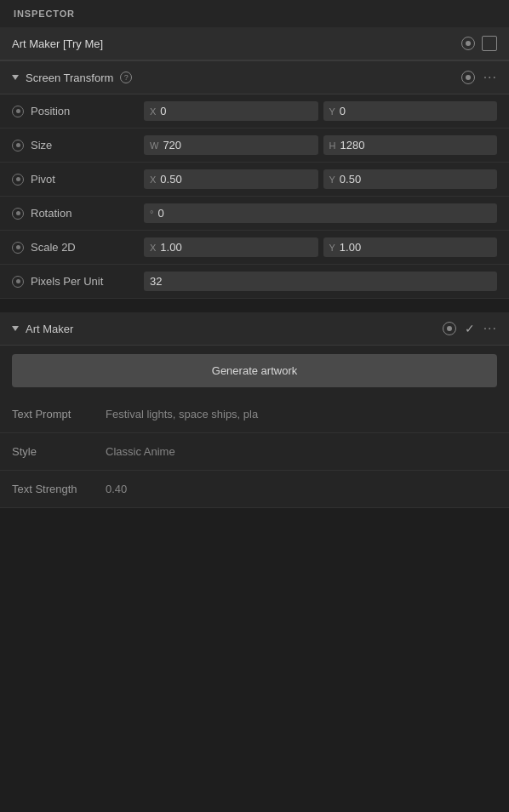 This screenshot has width=509, height=812. I want to click on scale2d-label: Scale 2D, so click(53, 247).